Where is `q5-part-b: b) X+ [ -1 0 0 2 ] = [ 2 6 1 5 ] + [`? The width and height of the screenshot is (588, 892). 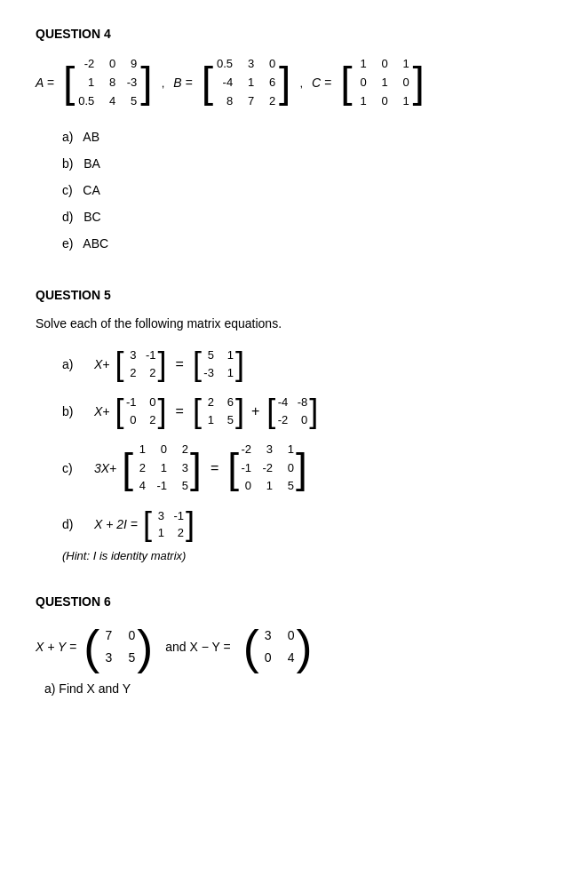
q5-part-b: b) X+ [ -1 0 0 2 ] = [ 2 6 1 5 ] + [ is located at coordinates (307, 410).